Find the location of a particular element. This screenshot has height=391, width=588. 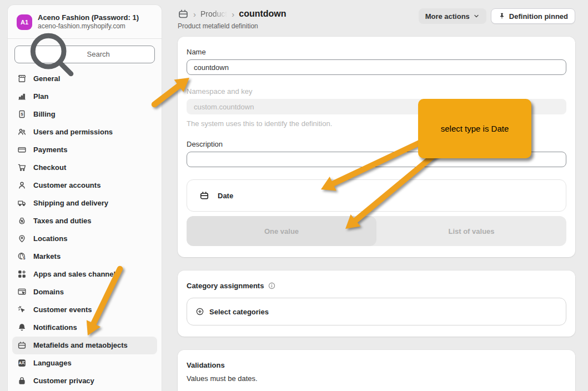

sidebar-item-shipping-and-delivery: Shipping and delivery is located at coordinates (84, 203).